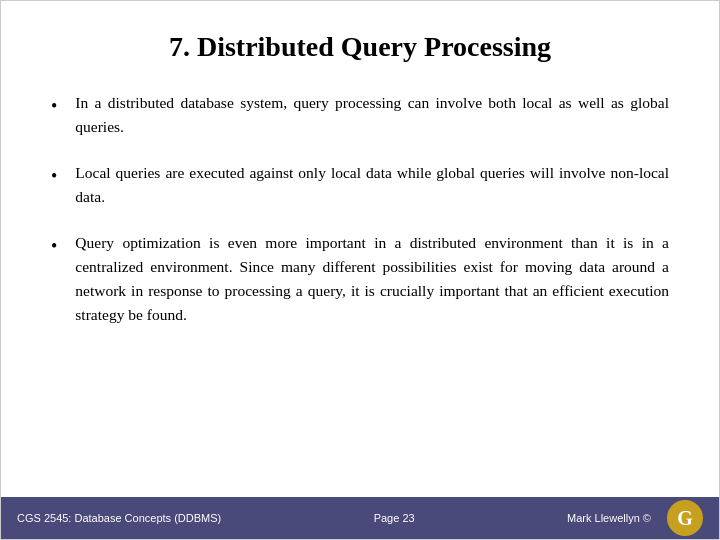 Image resolution: width=720 pixels, height=540 pixels. Describe the element at coordinates (372, 185) in the screenshot. I see `bullet-text-2: Local queries are executed against only …` at that location.